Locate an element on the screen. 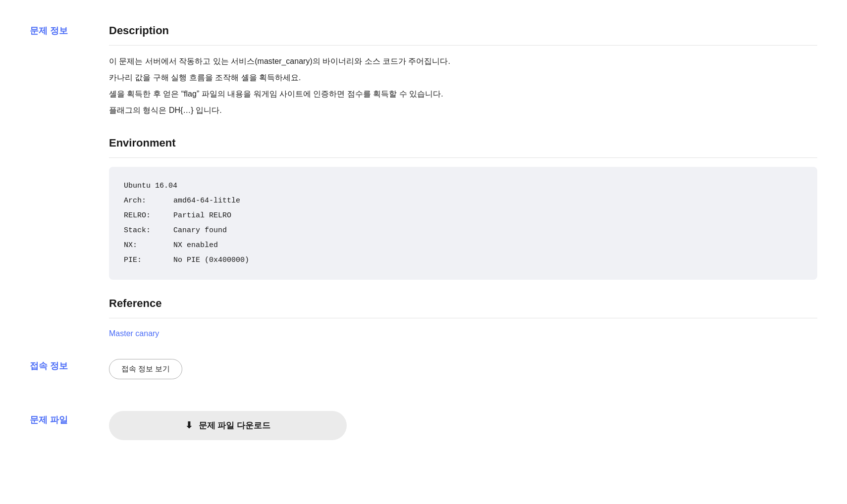 Image resolution: width=847 pixels, height=504 pixels. problem-file-section: 문제 파일 ⬇ 문제 파일 다운로드 is located at coordinates (424, 432).